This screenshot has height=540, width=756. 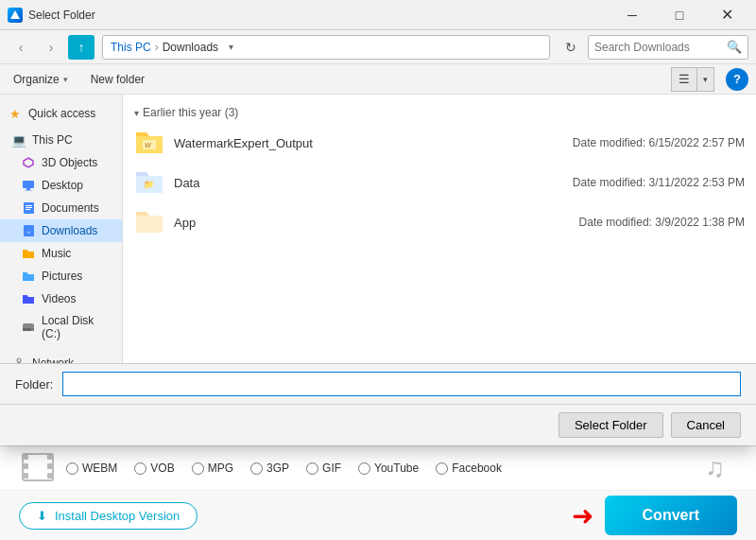 What do you see at coordinates (28, 208) in the screenshot?
I see `documents-icon` at bounding box center [28, 208].